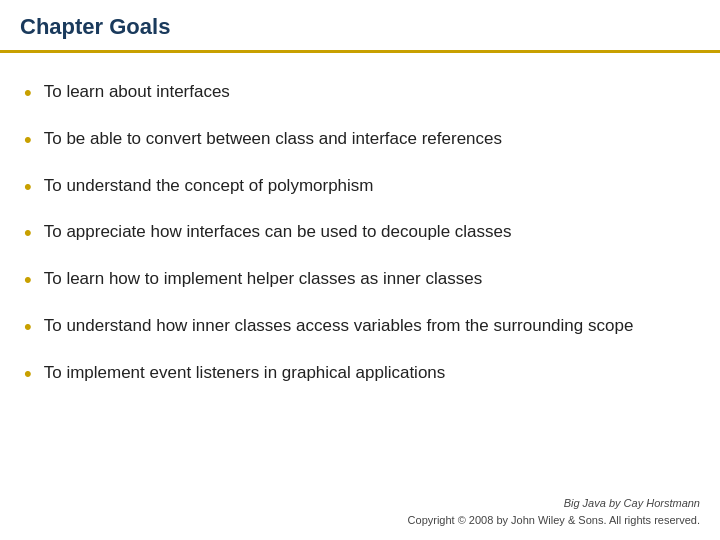 This screenshot has height=540, width=720. Describe the element at coordinates (360, 514) in the screenshot. I see `page-footer: Big Java by Cay Horstmann Copyright © 20…` at that location.